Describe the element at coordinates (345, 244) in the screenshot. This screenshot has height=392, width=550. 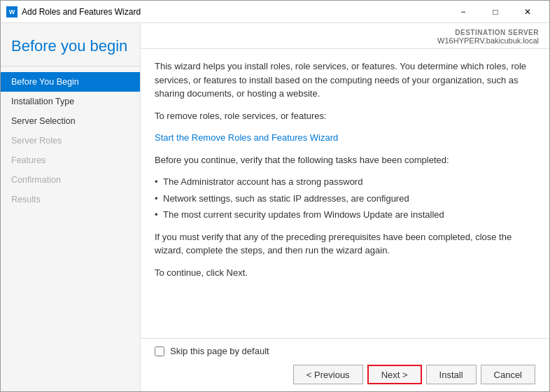
I see `verify-close-paragraph: If you must verify that any of the prece…` at that location.